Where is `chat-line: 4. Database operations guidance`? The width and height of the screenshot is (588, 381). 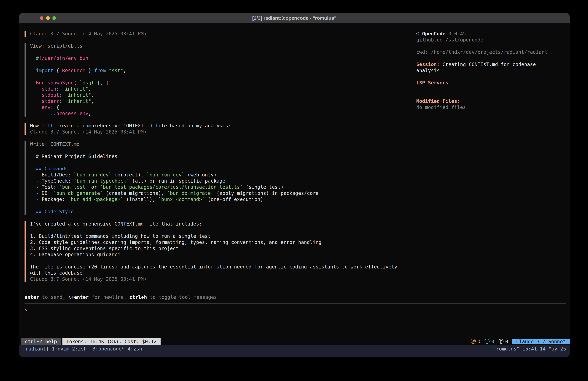
chat-line: 4. Database operations guidance is located at coordinates (223, 255).